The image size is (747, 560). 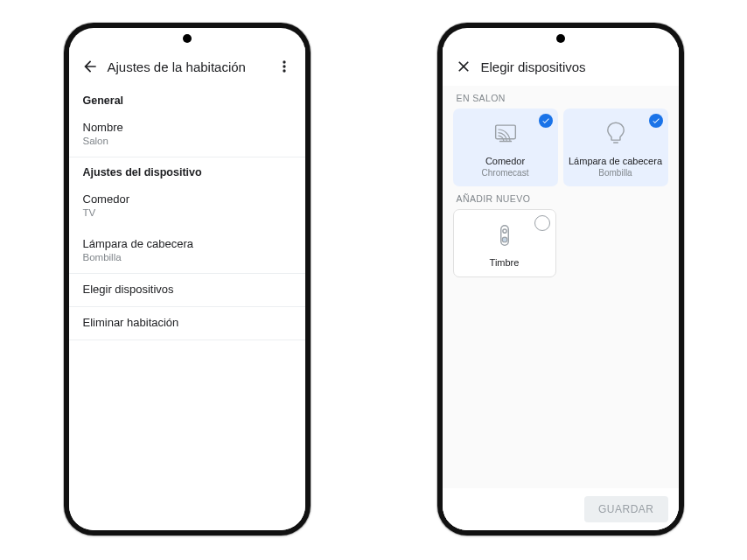 What do you see at coordinates (561, 147) in the screenshot?
I see `device-grid-in-room: Comedor Chromecast Lámpara de cabecera B…` at bounding box center [561, 147].